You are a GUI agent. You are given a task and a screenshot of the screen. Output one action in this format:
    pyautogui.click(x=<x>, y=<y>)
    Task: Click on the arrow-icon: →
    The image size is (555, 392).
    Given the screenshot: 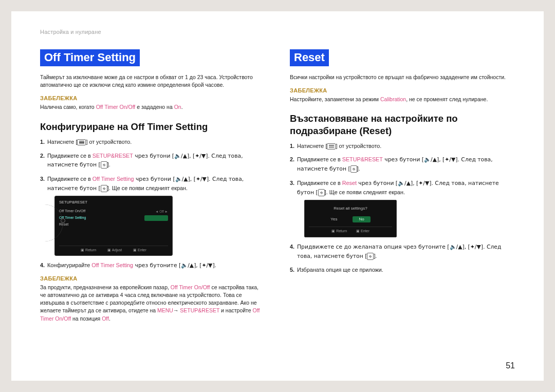 What is the action you would take?
    pyautogui.click(x=176, y=310)
    